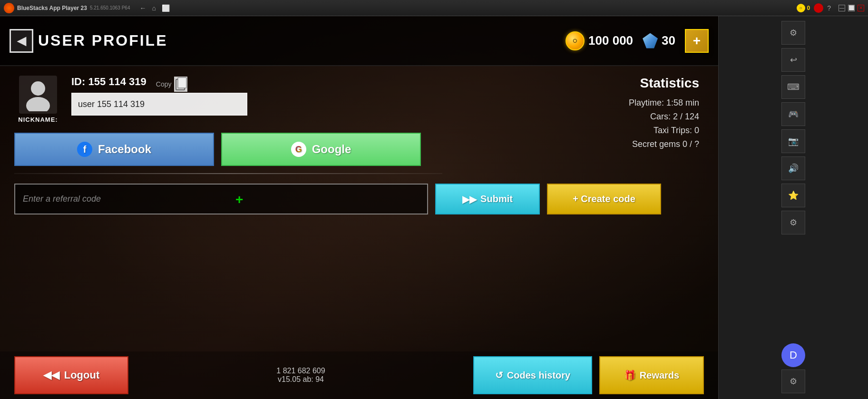 Image resolution: width=868 pixels, height=399 pixels. I want to click on avatar-container: NICKNAME:, so click(38, 99).